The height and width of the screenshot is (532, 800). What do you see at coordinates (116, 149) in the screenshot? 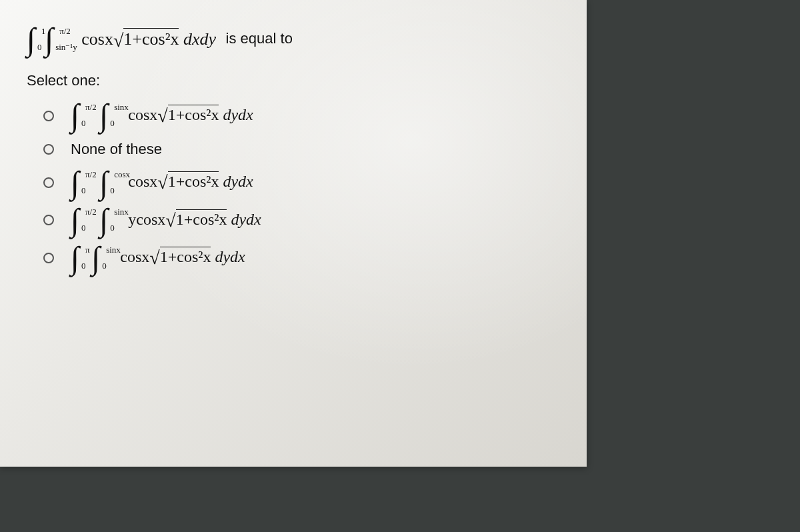
I see `option-b-text: None of these` at bounding box center [116, 149].